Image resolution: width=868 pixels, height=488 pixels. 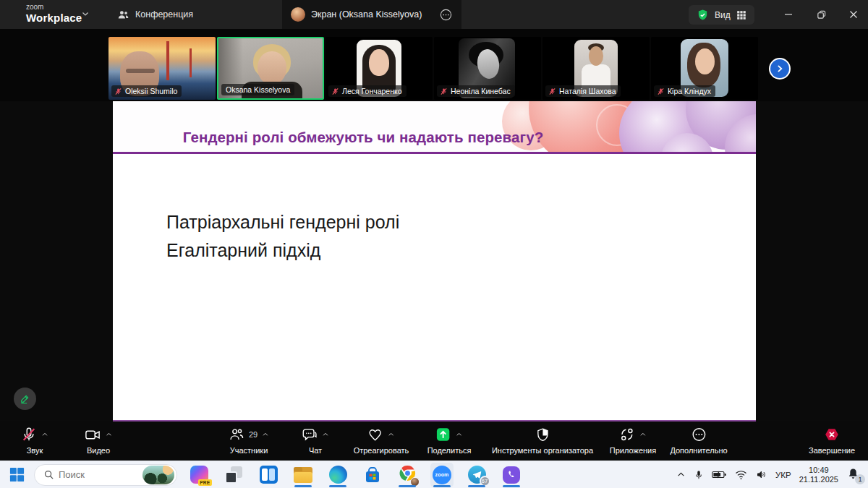 What do you see at coordinates (315, 450) in the screenshot?
I see `chat-label: Чат` at bounding box center [315, 450].